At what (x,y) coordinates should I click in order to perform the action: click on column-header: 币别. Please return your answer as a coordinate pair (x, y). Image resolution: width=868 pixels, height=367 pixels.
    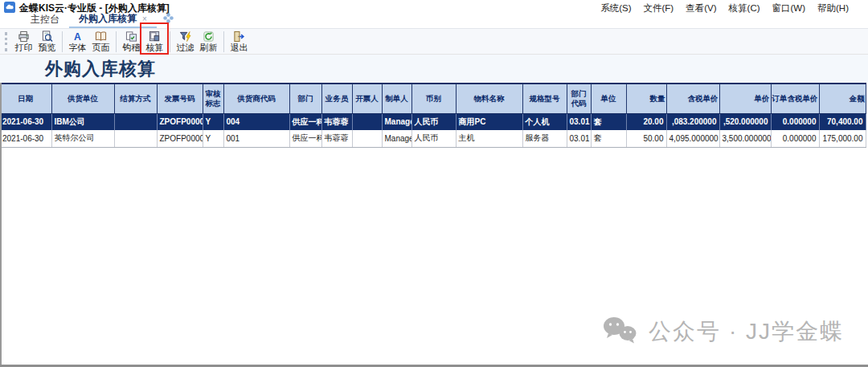
    Looking at the image, I should click on (434, 98).